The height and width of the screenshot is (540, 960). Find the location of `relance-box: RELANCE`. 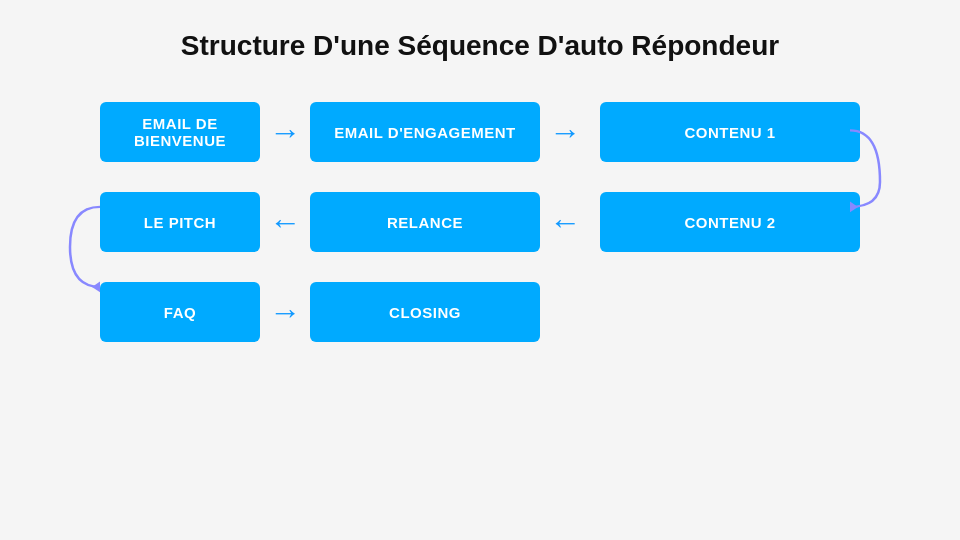

relance-box: RELANCE is located at coordinates (425, 222).